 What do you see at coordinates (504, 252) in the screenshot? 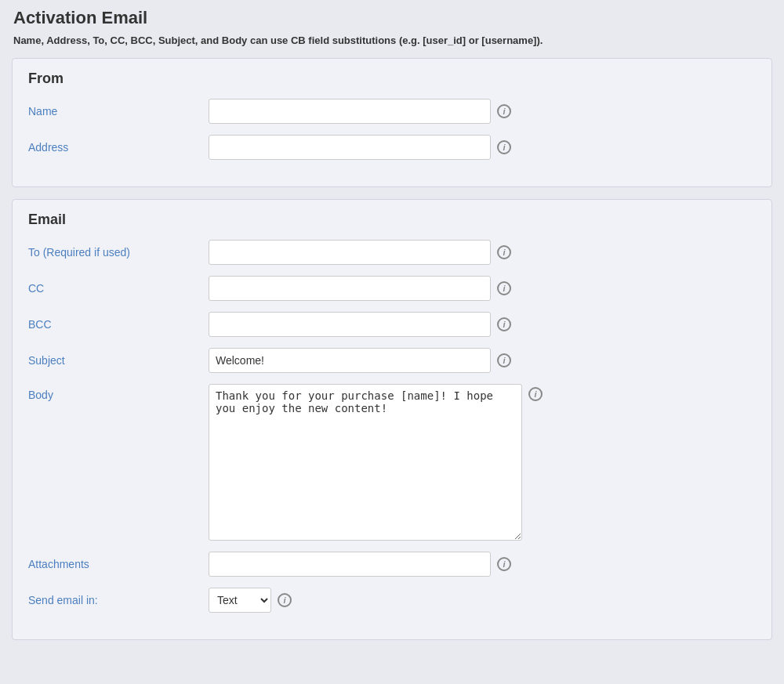
I see `to-info-icon: i` at bounding box center [504, 252].